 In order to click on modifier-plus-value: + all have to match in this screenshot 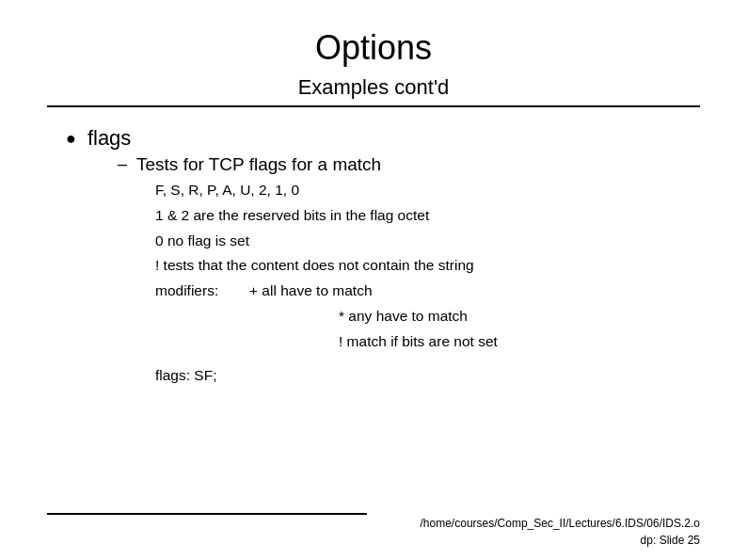, I will do `click(310, 292)`.